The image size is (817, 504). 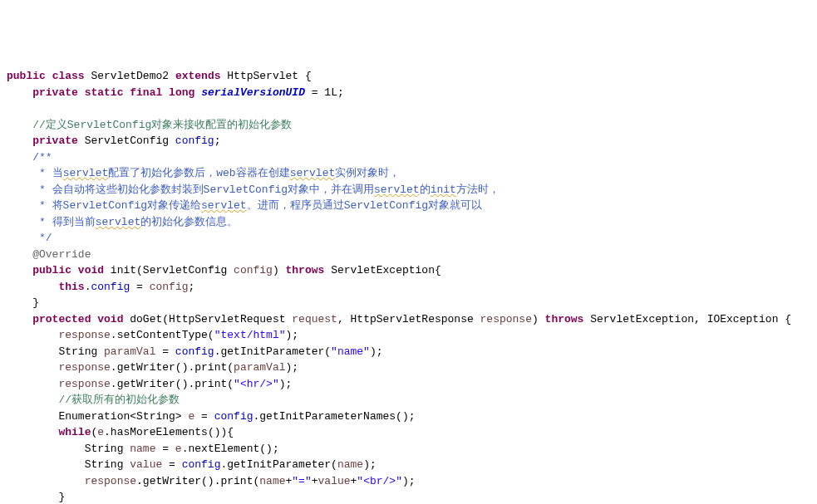 I want to click on kw-static: static, so click(x=105, y=93).